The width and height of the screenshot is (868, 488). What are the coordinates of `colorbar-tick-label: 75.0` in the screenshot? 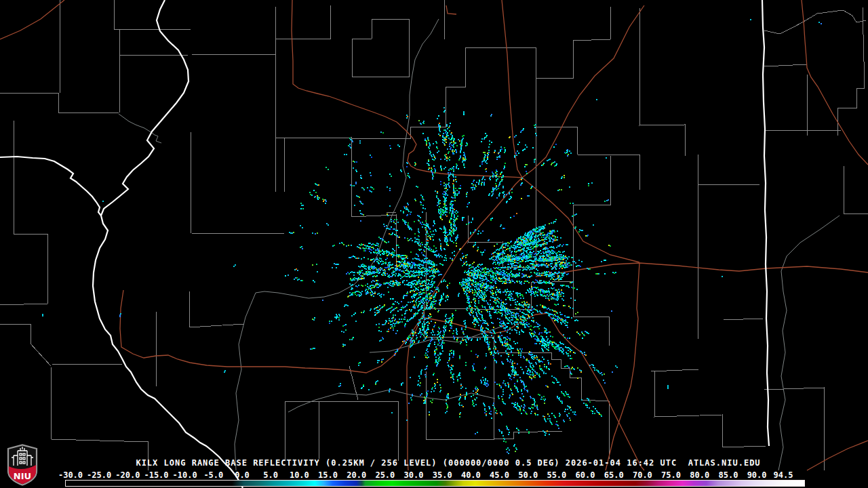 It's located at (671, 475).